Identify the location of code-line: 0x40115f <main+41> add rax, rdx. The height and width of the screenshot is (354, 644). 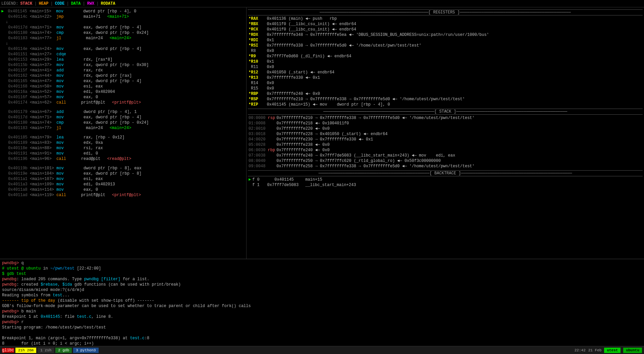
(123, 70).